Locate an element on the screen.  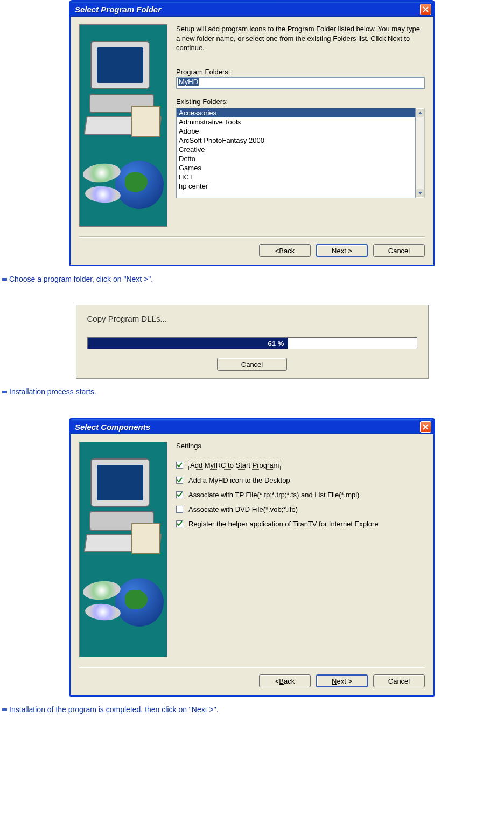
list-item: Creative is located at coordinates (296, 150).